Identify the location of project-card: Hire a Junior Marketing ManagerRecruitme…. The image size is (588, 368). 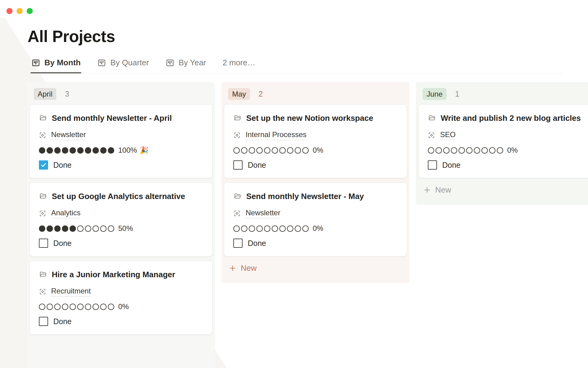
(121, 297).